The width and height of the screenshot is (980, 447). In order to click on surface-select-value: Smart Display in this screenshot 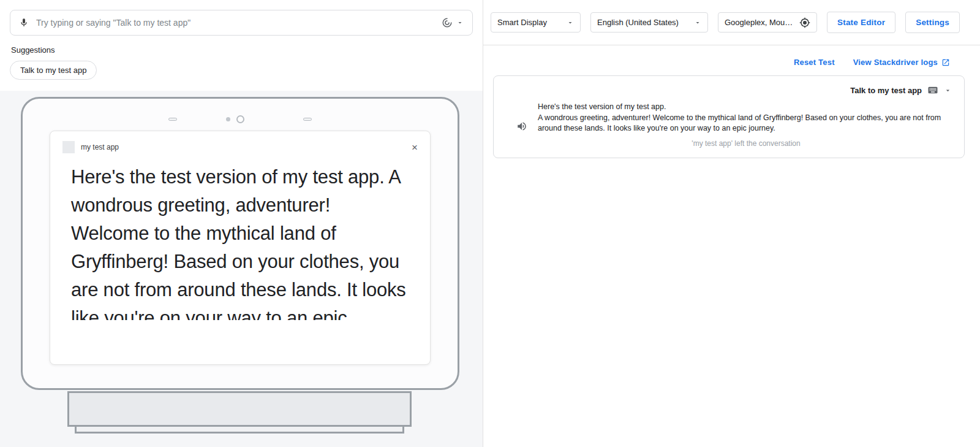, I will do `click(529, 22)`.